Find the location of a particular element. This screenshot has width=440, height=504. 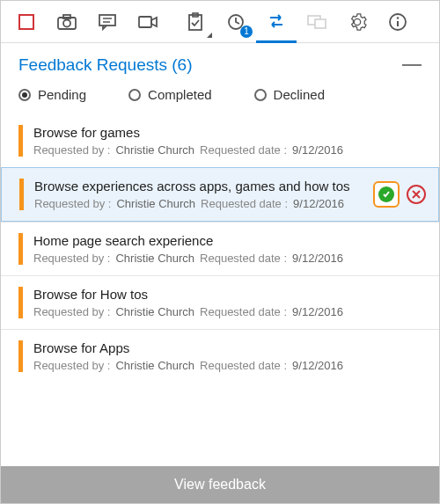

video-icon is located at coordinates (148, 22).